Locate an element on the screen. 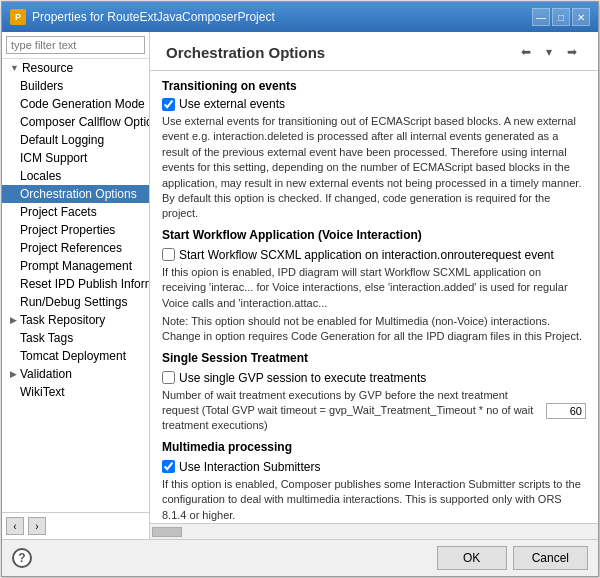 The height and width of the screenshot is (578, 600). title-bar-left: P Properties for RouteExtJavaComposerPro… is located at coordinates (142, 17).